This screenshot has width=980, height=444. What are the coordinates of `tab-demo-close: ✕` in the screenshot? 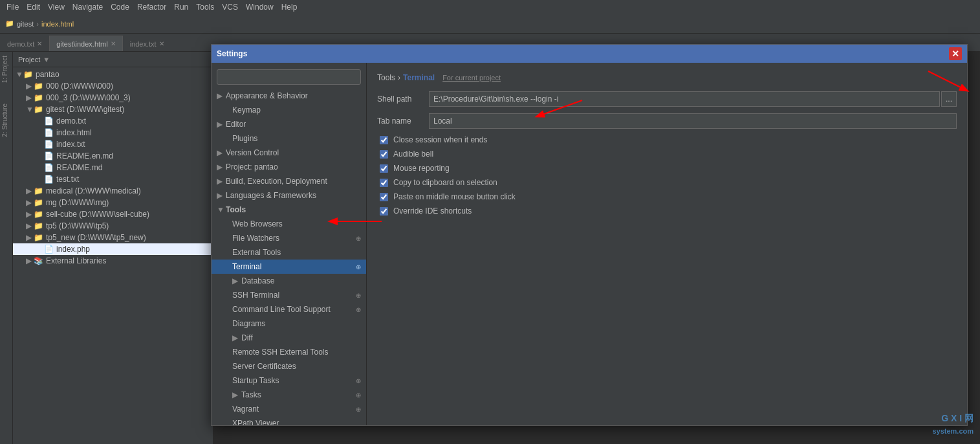 It's located at (39, 44).